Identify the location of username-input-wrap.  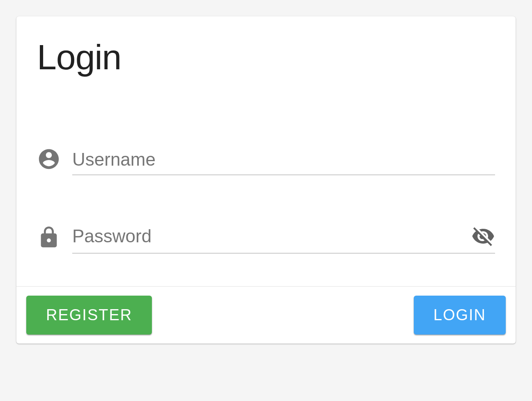
(284, 162).